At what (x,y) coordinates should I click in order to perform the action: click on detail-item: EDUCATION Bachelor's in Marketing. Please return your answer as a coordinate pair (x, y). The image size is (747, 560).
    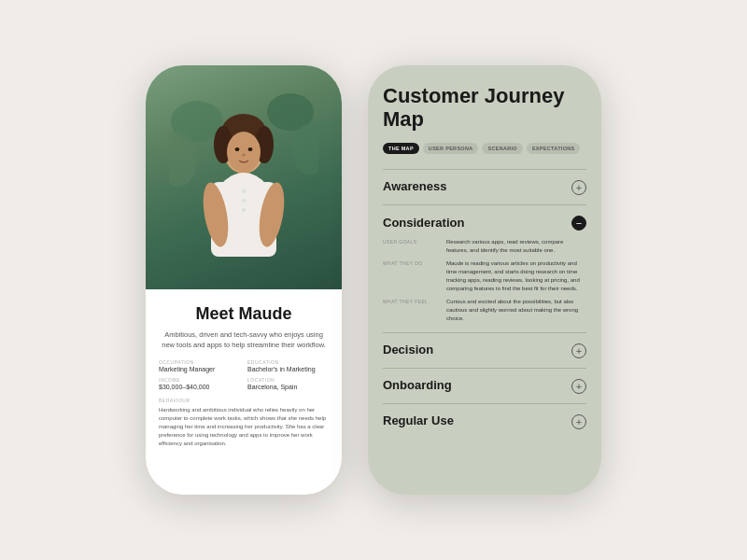
    Looking at the image, I should click on (288, 366).